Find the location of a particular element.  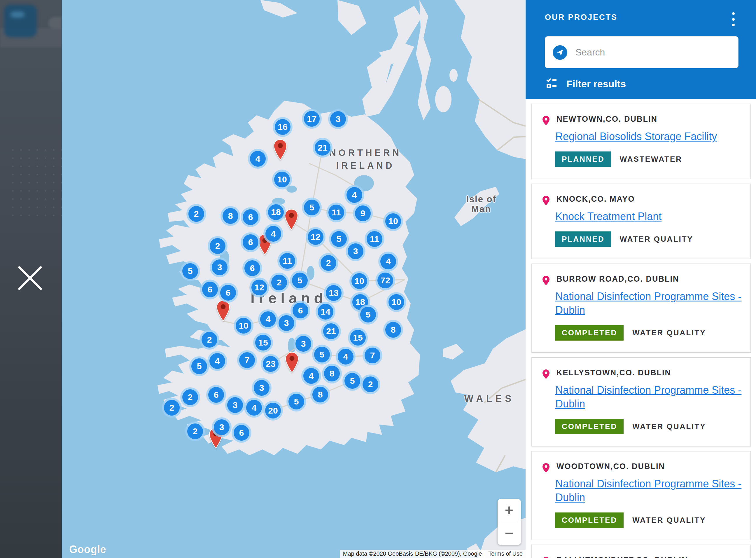

filter-results-button: Filter results is located at coordinates (586, 84).